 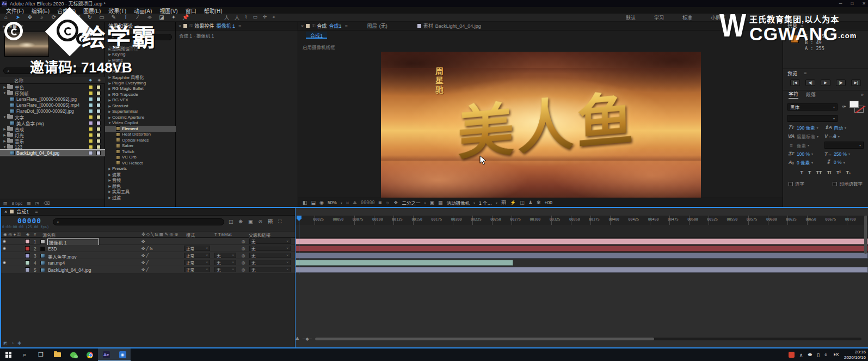 I want to click on stroke-style-select: ▾, so click(x=844, y=145).